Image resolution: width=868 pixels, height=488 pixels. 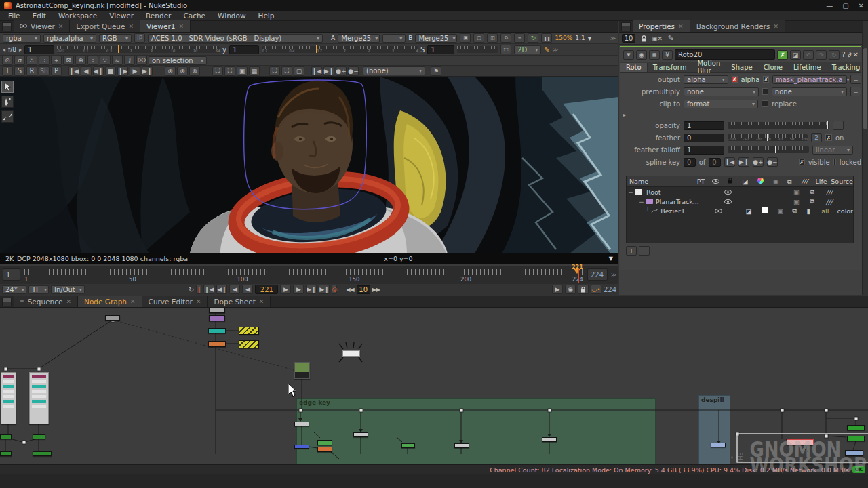 What do you see at coordinates (351, 354) in the screenshot?
I see `node-dot-selected` at bounding box center [351, 354].